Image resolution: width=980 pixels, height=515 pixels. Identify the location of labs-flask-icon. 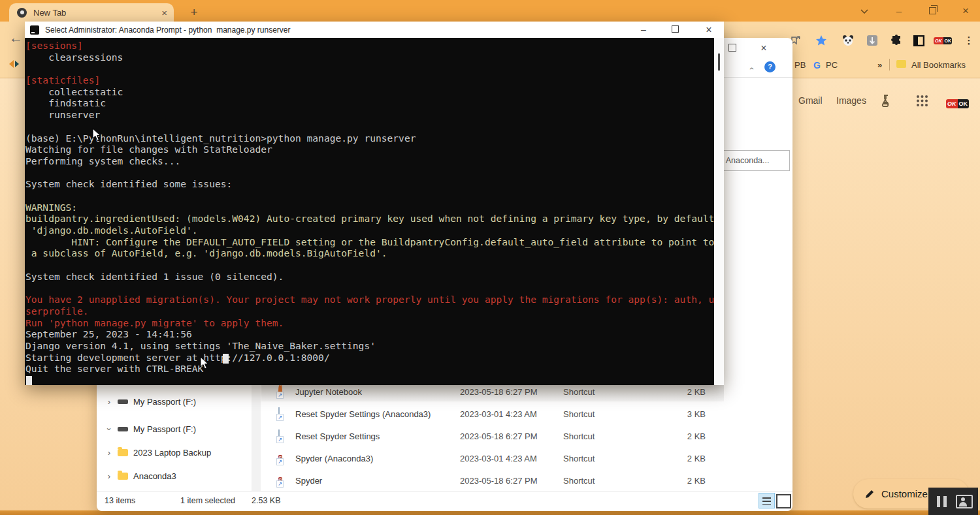
(886, 101).